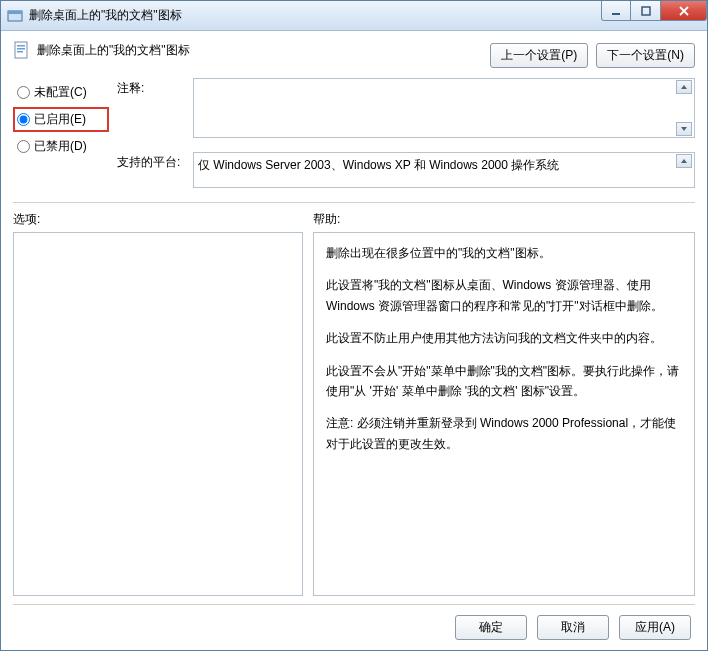  Describe the element at coordinates (354, 54) in the screenshot. I see `header-row: 删除桌面上的"我的文档"图标 上一个设置(P) 下一个设置(N)` at that location.